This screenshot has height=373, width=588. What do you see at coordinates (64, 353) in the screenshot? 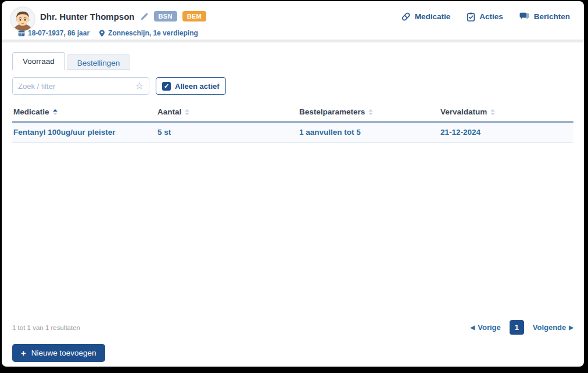
I see `add-new-button-label: Nieuwe toevoegen` at bounding box center [64, 353].